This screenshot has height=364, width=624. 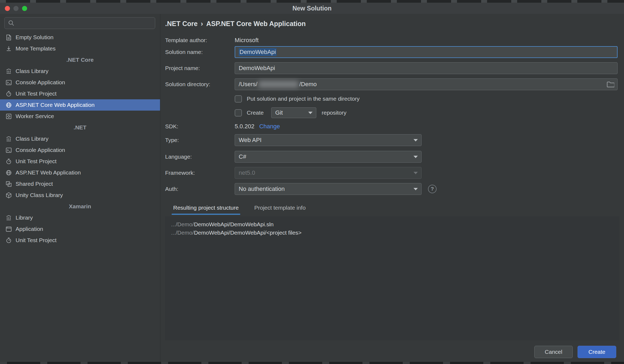 I want to click on sidebar-item-netcore-unit-test-project: Unit Test Project, so click(x=80, y=94).